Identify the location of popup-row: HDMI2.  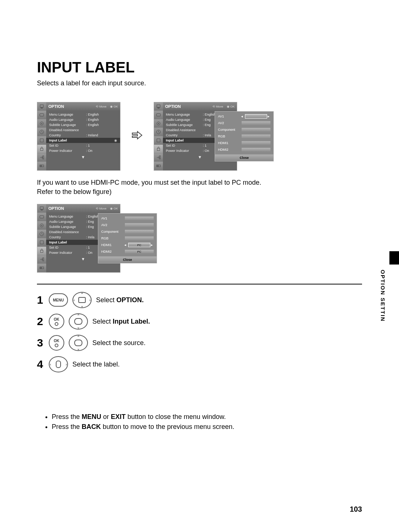
(244, 150).